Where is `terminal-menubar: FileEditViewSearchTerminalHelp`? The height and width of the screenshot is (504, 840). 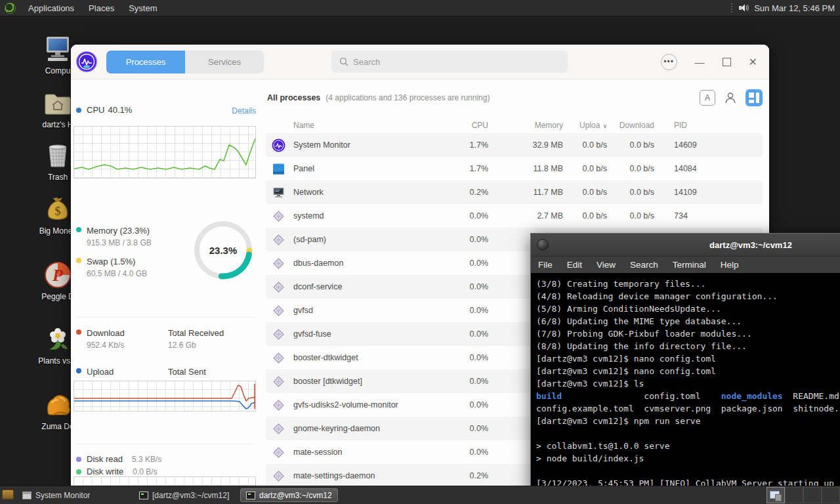
terminal-menubar: FileEditViewSearchTerminalHelp is located at coordinates (685, 265).